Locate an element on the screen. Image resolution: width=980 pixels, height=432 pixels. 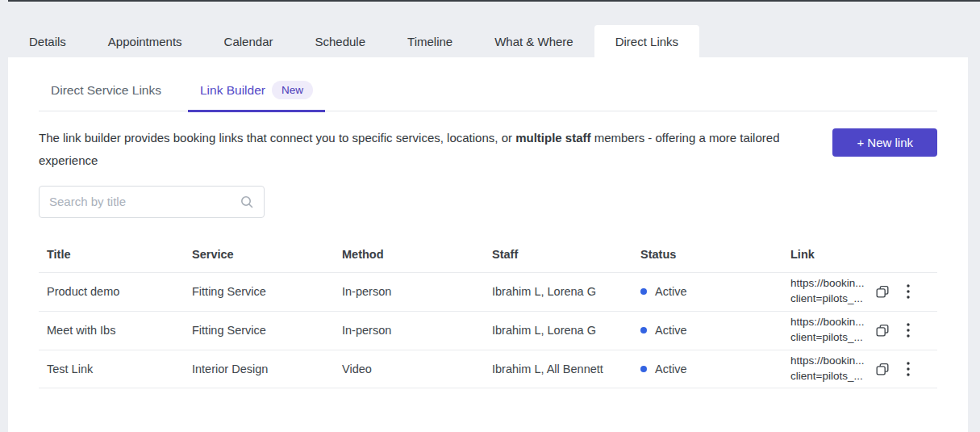
intro-row: The link builder provides booking links … is located at coordinates (488, 149).